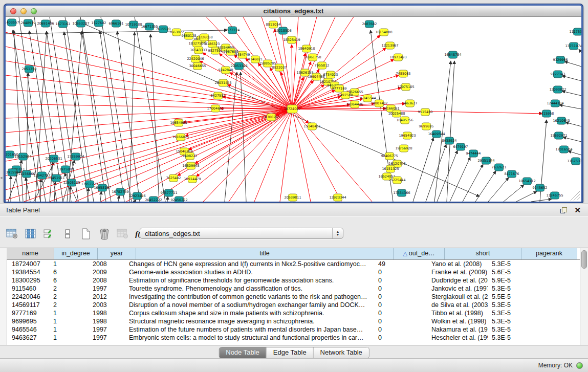  What do you see at coordinates (215, 108) in the screenshot?
I see `graph-node: 17004655` at bounding box center [215, 108].